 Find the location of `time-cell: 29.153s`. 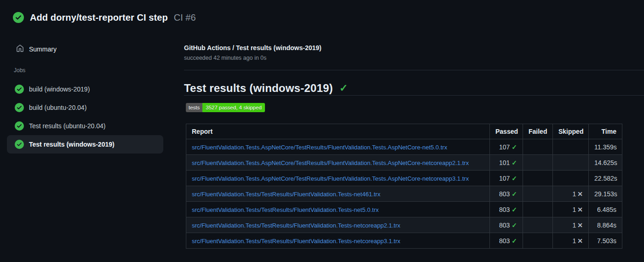

time-cell: 29.153s is located at coordinates (605, 194).